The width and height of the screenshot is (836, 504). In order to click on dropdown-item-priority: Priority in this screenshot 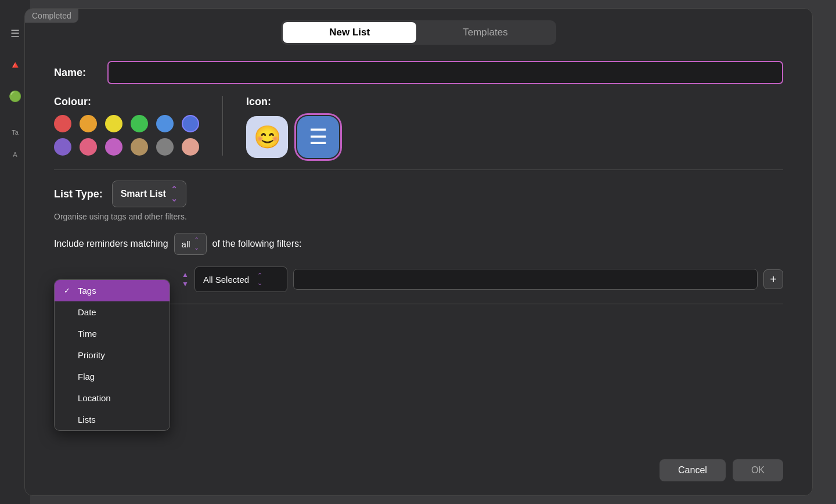, I will do `click(112, 355)`.